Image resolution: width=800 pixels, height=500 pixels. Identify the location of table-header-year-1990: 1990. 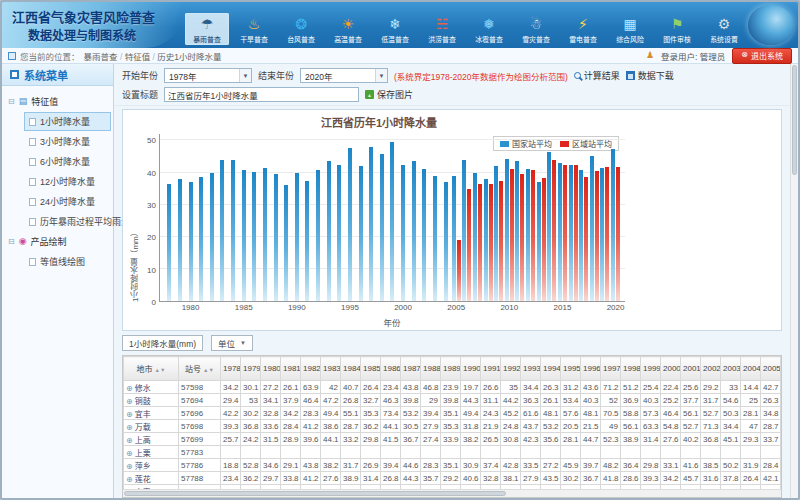
(471, 369).